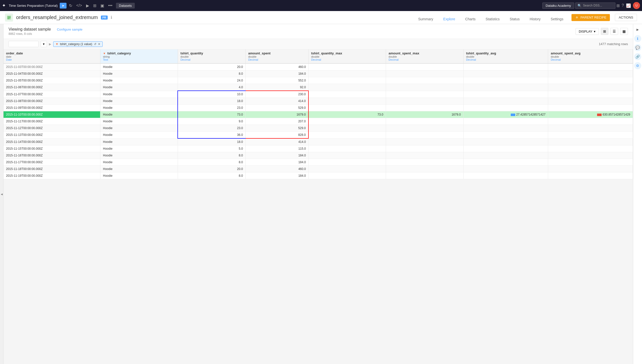 This screenshot has height=364, width=642. Describe the element at coordinates (595, 6) in the screenshot. I see `search-box: 🔍 Search DSS...` at that location.